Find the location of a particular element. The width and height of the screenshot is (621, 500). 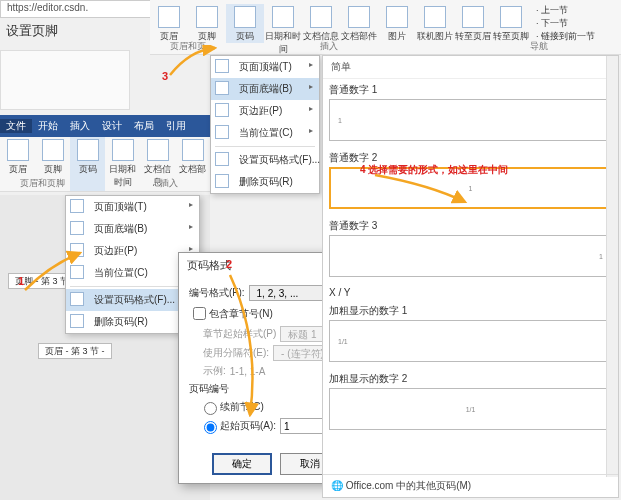

example-value: 1-1, 1-A is located at coordinates (248, 372).